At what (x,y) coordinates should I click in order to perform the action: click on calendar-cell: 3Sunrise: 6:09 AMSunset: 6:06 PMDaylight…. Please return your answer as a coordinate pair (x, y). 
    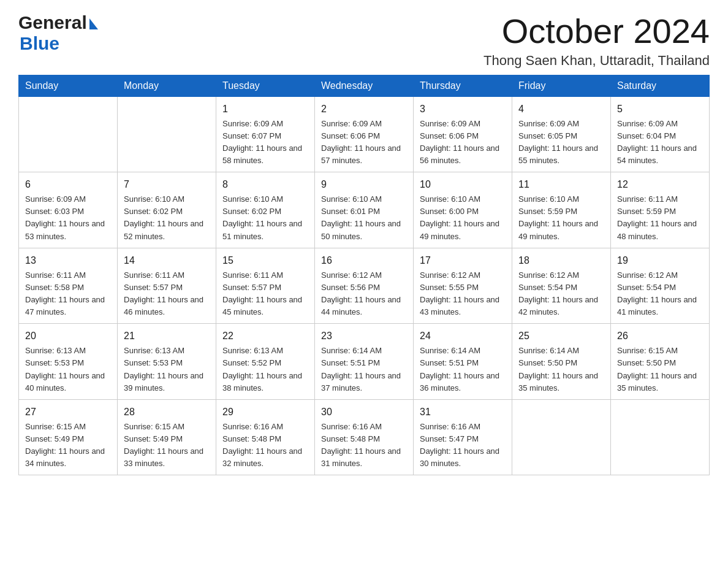
    Looking at the image, I should click on (463, 134).